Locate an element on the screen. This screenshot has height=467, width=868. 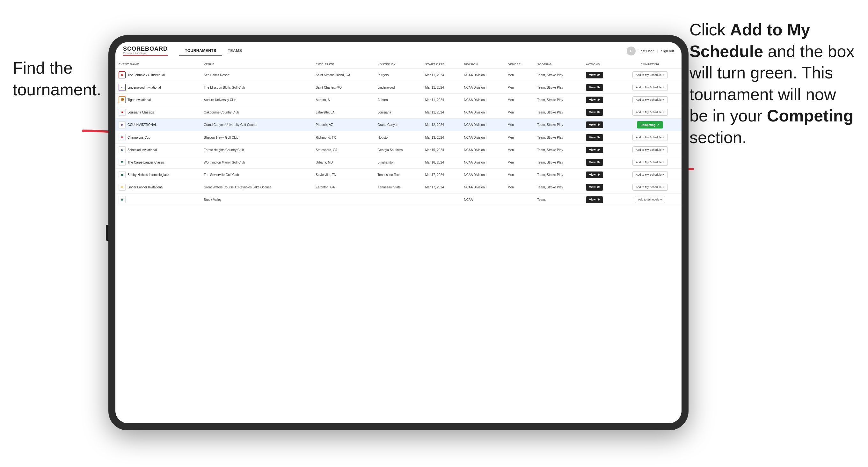
competing-cell: Add to Schedule + is located at coordinates (650, 199).